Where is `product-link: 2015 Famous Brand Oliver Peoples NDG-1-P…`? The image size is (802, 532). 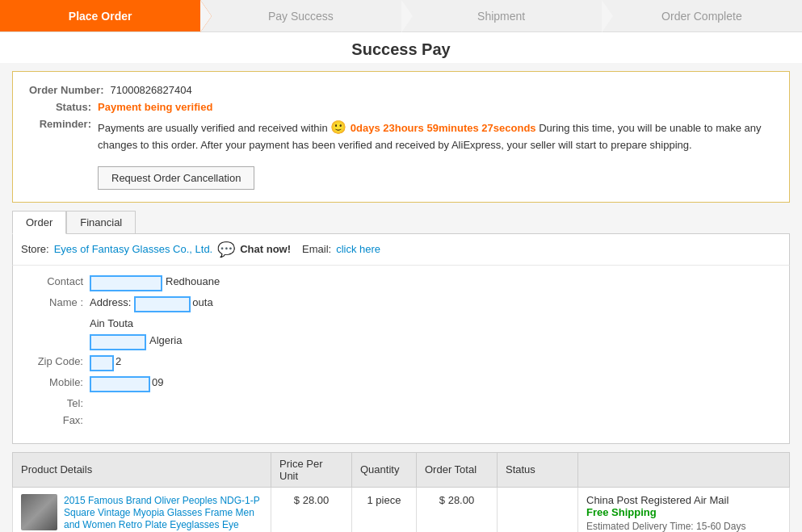
product-link: 2015 Famous Brand Oliver Peoples NDG-1-P… is located at coordinates (162, 513).